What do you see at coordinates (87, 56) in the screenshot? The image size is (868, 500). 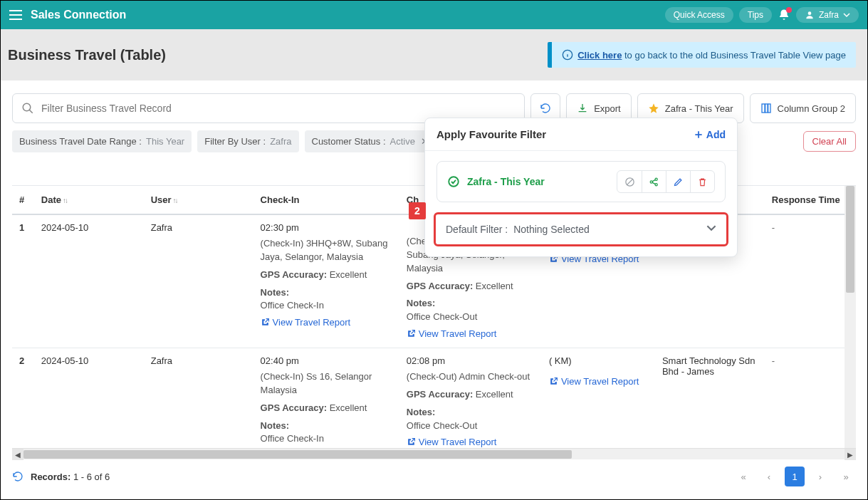 I see `page-title: Business Travel (Table)` at bounding box center [87, 56].